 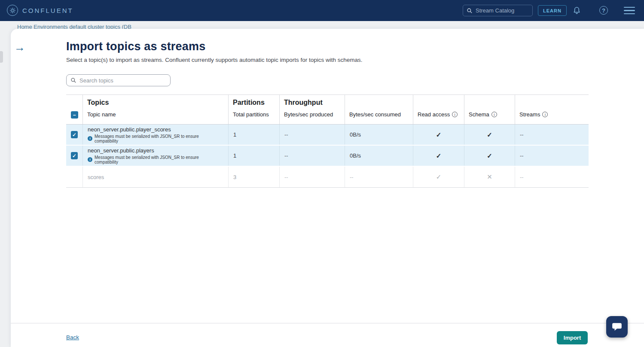 I want to click on brand-wordmark: CONFLUENT, so click(x=48, y=10).